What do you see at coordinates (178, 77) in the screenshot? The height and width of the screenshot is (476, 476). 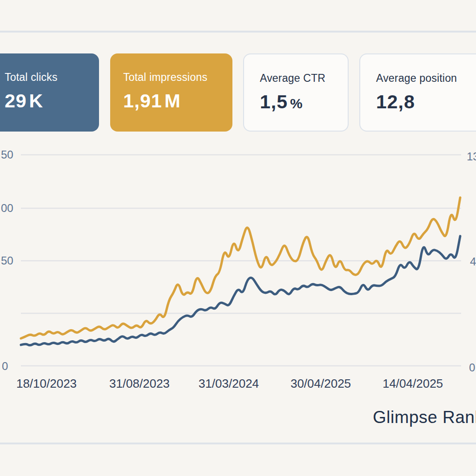 I see `metric-label: Total impressions` at bounding box center [178, 77].